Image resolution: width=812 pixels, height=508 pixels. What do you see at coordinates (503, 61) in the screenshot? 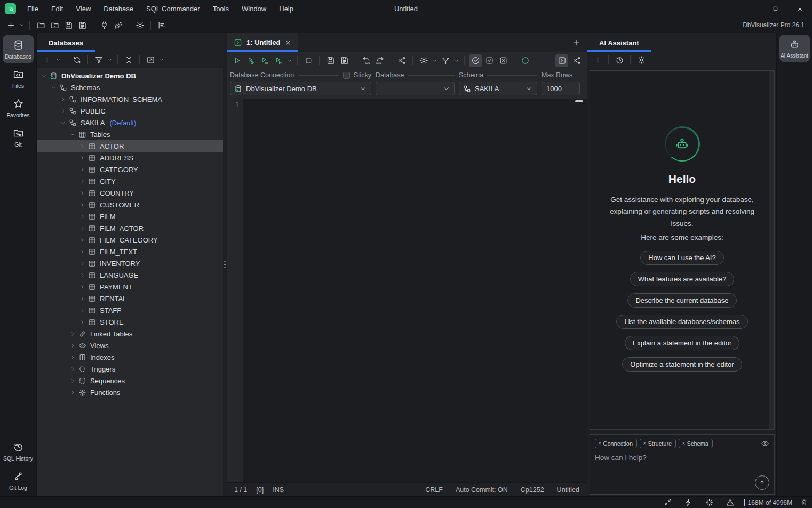
I see `rollback-button` at bounding box center [503, 61].